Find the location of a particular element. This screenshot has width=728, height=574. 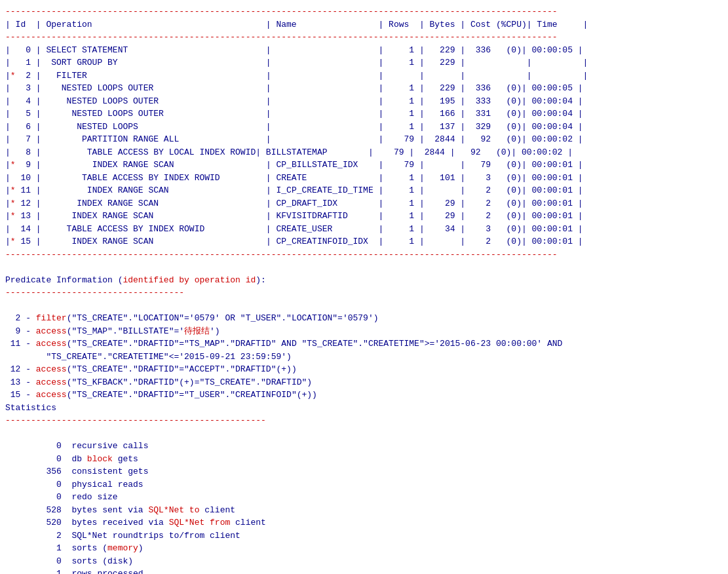

stat-rows: 1 rows processed is located at coordinates (75, 571).